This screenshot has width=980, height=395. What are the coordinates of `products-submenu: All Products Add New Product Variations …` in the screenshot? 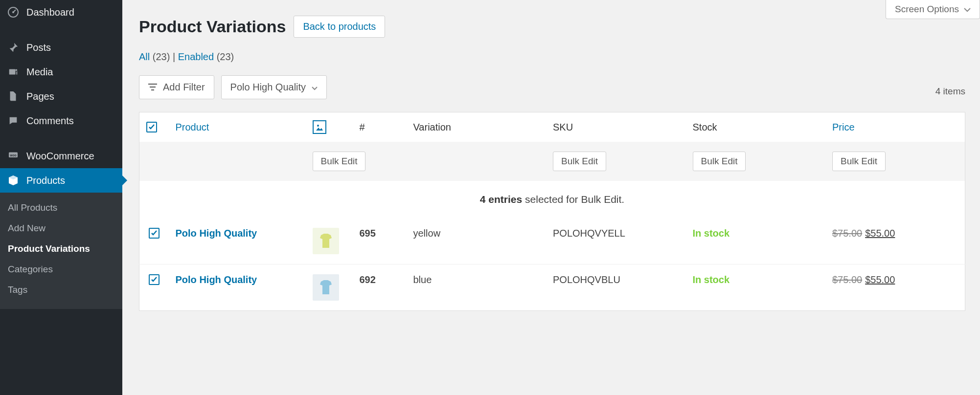 It's located at (61, 251).